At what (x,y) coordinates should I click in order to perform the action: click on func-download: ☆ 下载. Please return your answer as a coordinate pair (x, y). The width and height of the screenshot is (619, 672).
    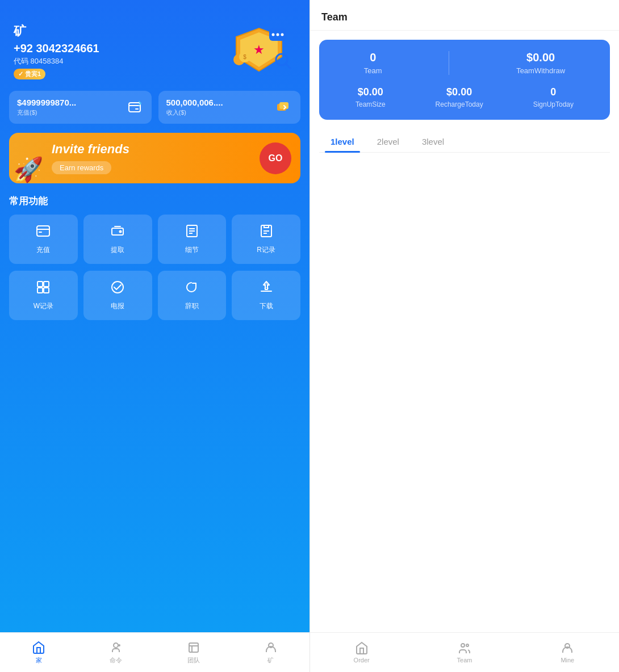
    Looking at the image, I should click on (266, 295).